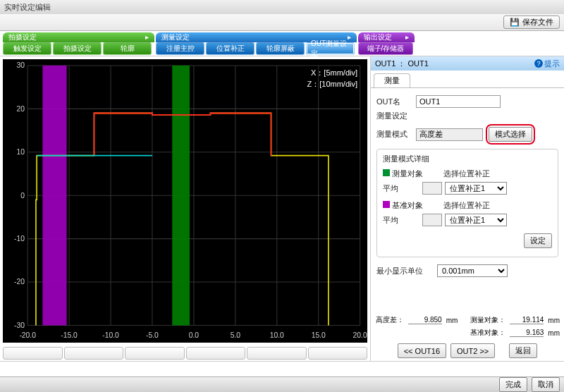 The height and width of the screenshot is (392, 564). What do you see at coordinates (510, 134) in the screenshot?
I see `mode-select-button: 模式选择` at bounding box center [510, 134].